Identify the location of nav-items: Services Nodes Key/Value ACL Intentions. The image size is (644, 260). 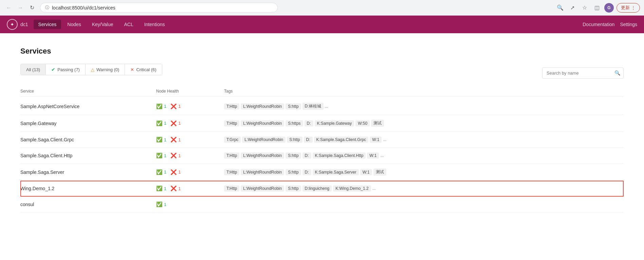
(102, 24).